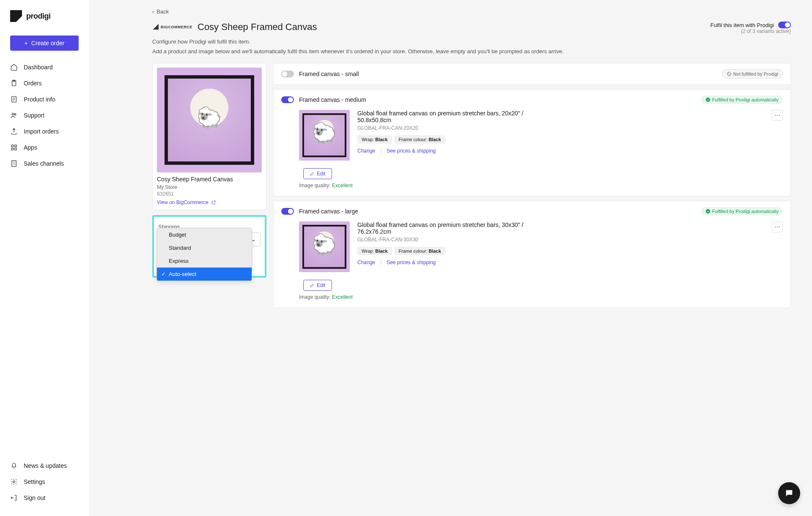  What do you see at coordinates (44, 20) in the screenshot?
I see `logo: prodigi` at bounding box center [44, 20].